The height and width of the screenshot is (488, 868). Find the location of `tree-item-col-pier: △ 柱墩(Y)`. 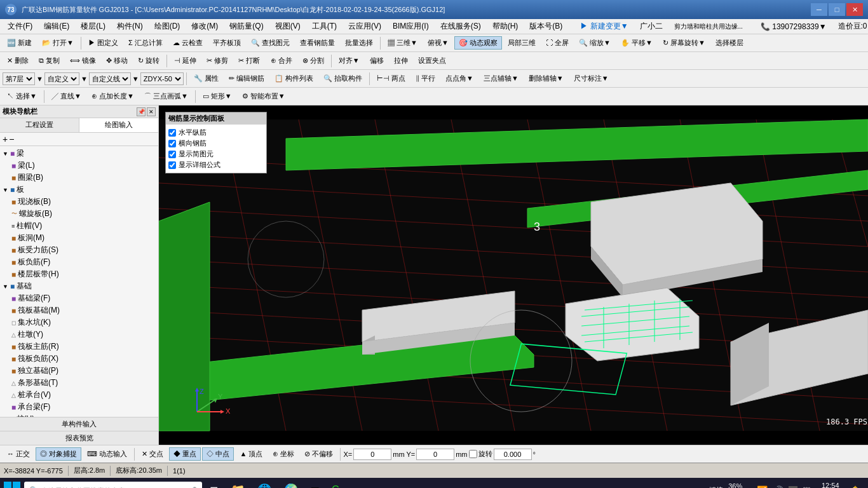

tree-item-col-pier: △ 柱墩(Y) is located at coordinates (79, 334).